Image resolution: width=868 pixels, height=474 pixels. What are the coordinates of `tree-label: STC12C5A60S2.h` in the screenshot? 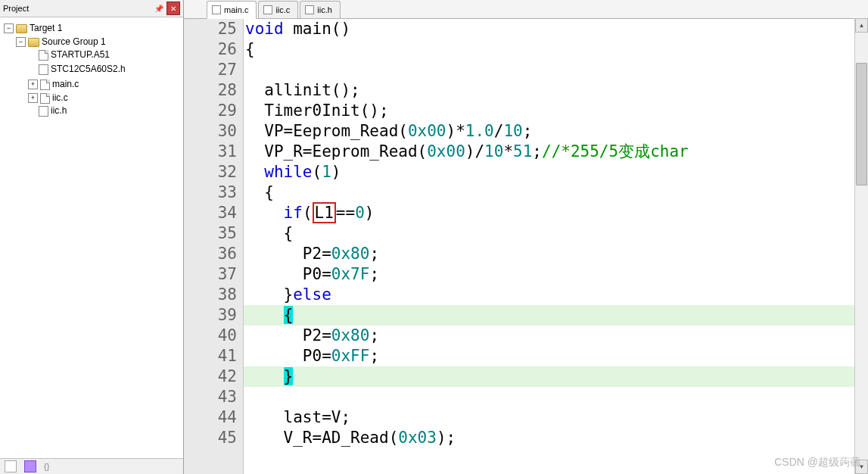 It's located at (88, 70).